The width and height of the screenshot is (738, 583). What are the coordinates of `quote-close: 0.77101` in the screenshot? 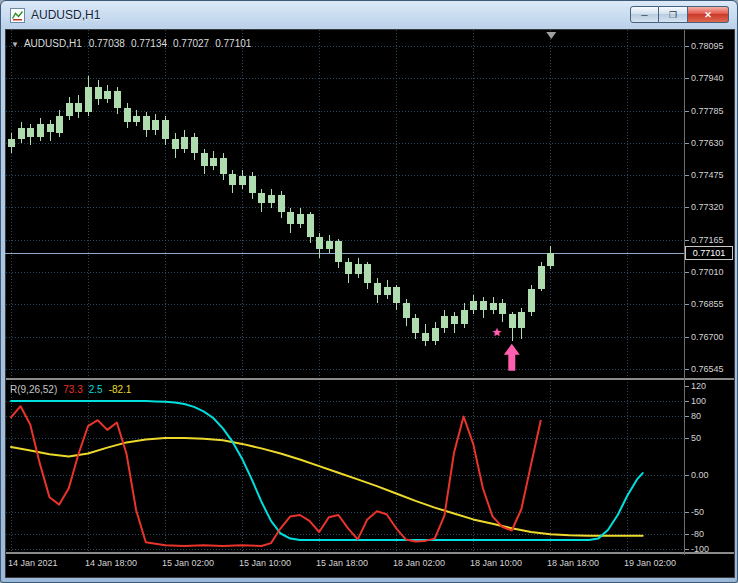 It's located at (233, 44).